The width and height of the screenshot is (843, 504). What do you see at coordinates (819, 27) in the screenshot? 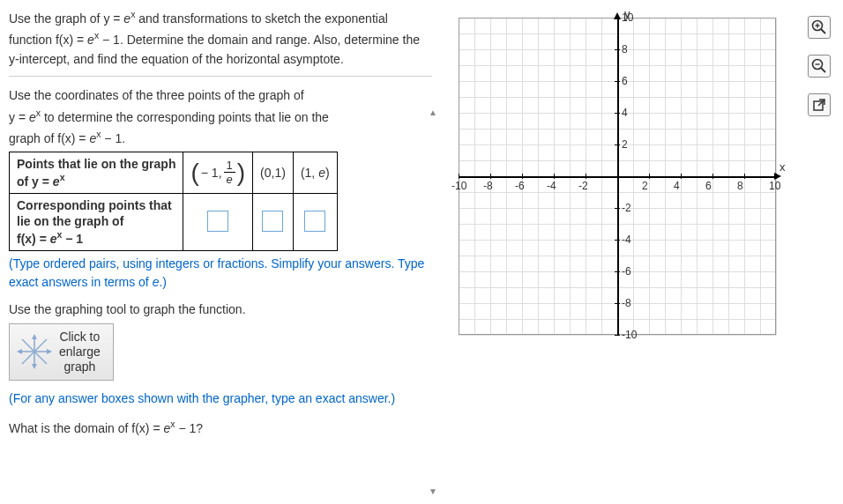
I see `zoom-in-icon` at bounding box center [819, 27].